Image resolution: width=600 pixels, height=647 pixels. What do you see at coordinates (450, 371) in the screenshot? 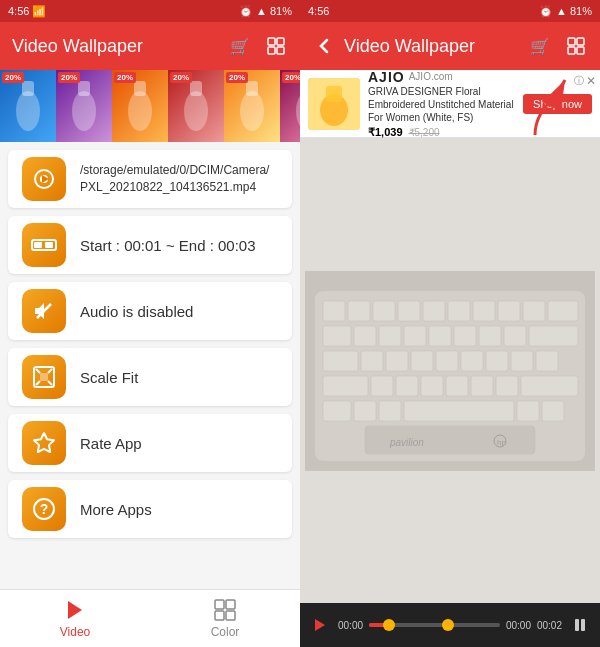
I see `keyboard-image: pavilion hp` at bounding box center [450, 371].